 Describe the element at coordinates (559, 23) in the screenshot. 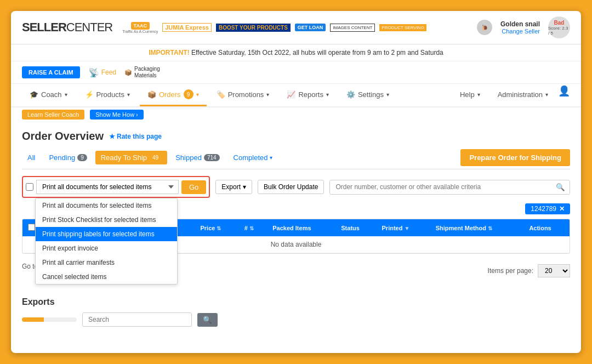

I see `score-bad-label: Bad` at that location.